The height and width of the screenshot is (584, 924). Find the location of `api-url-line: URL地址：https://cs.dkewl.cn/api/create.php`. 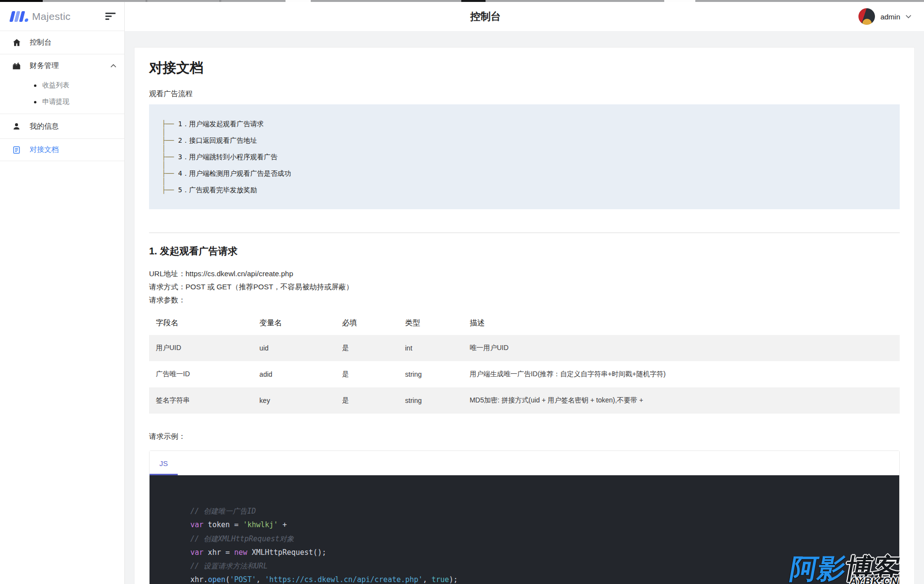

api-url-line: URL地址：https://cs.dkewl.cn/api/create.php is located at coordinates (524, 274).